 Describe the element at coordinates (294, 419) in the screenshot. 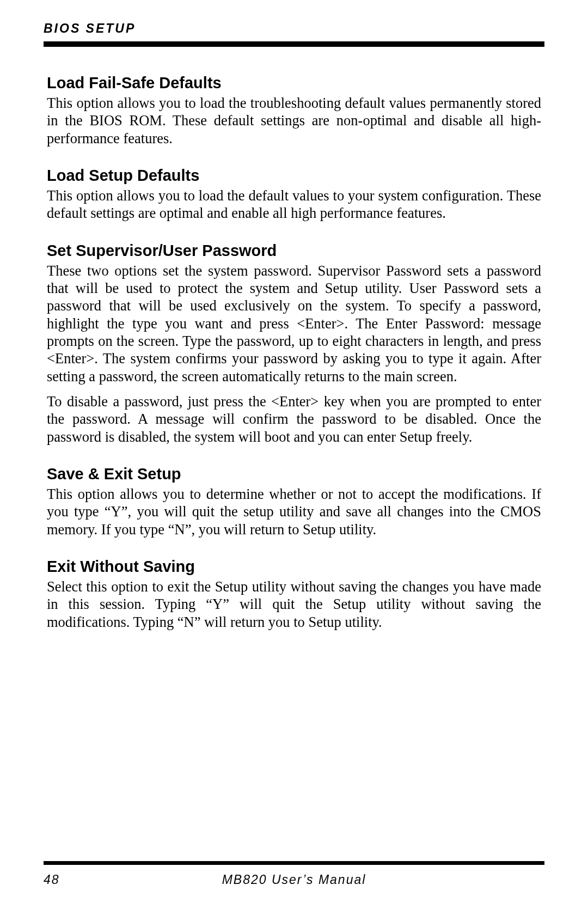

I see `section-paragraph: To disable a password, just press the <E…` at that location.